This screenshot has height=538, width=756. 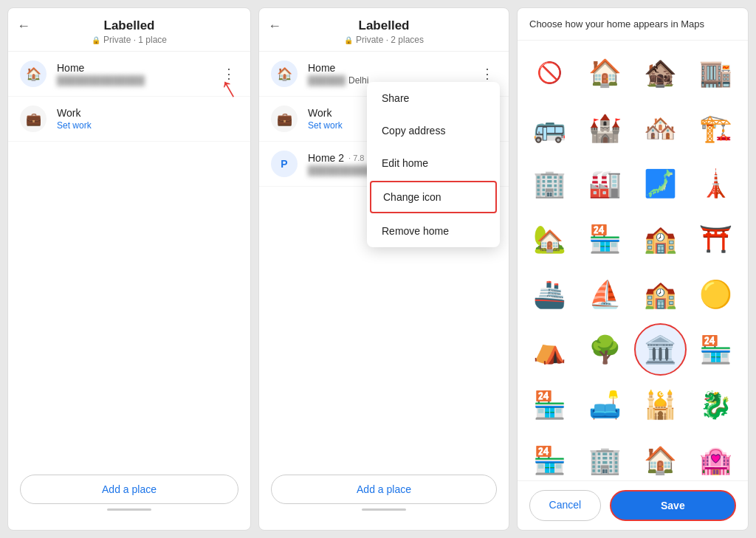 I want to click on menu-copy-address: Copy address, so click(x=433, y=131).